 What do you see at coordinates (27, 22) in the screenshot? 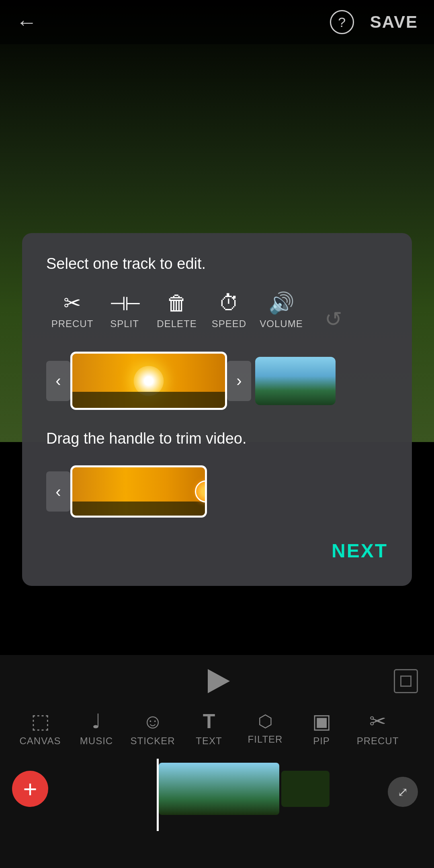
I see `back-button: ←` at bounding box center [27, 22].